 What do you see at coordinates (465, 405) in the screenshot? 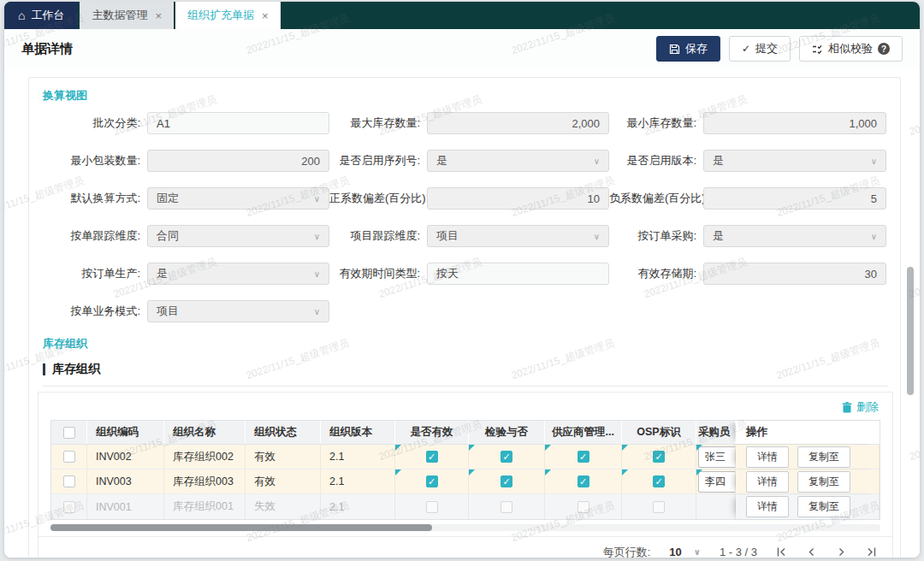
I see `table-toolbar: 删除` at bounding box center [465, 405].